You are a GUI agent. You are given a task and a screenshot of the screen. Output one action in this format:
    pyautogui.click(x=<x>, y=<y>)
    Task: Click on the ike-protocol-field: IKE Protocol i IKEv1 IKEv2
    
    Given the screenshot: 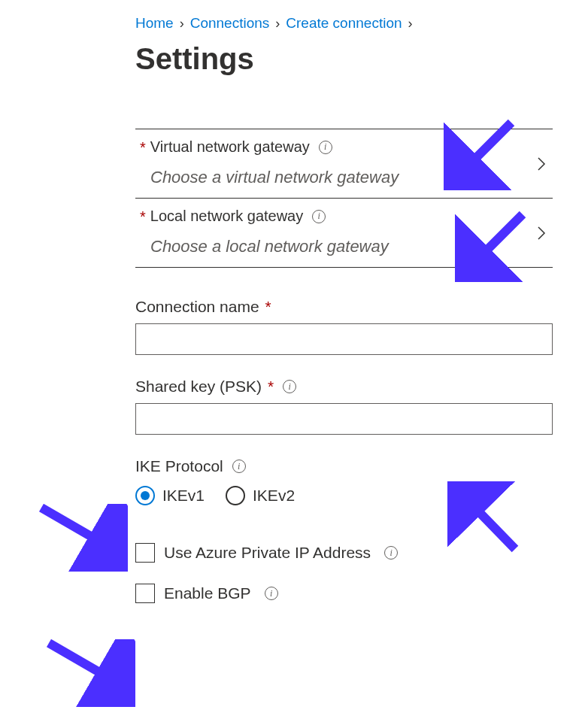 What is the action you would take?
    pyautogui.click(x=344, y=481)
    